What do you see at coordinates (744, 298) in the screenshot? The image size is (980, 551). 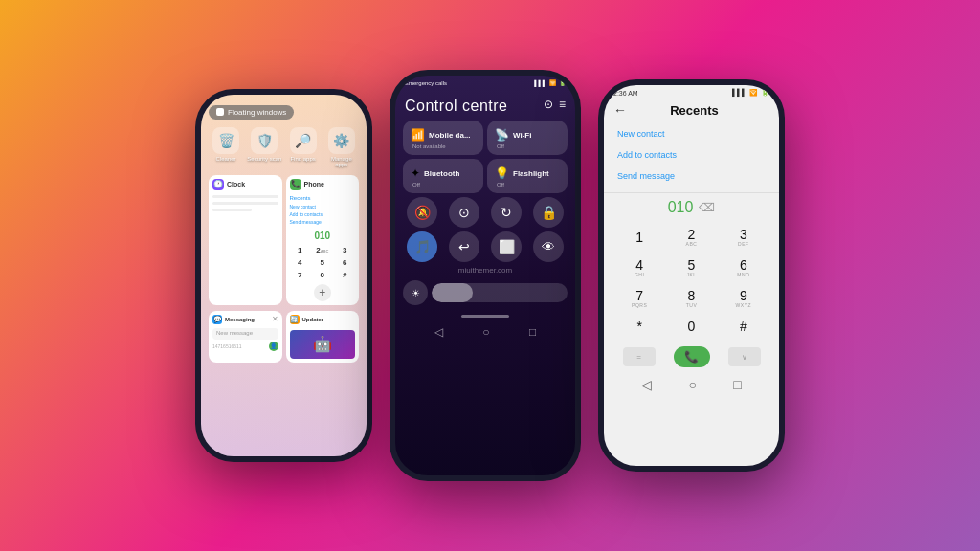 I see `dialpad-9: 9 WXYZ` at bounding box center [744, 298].